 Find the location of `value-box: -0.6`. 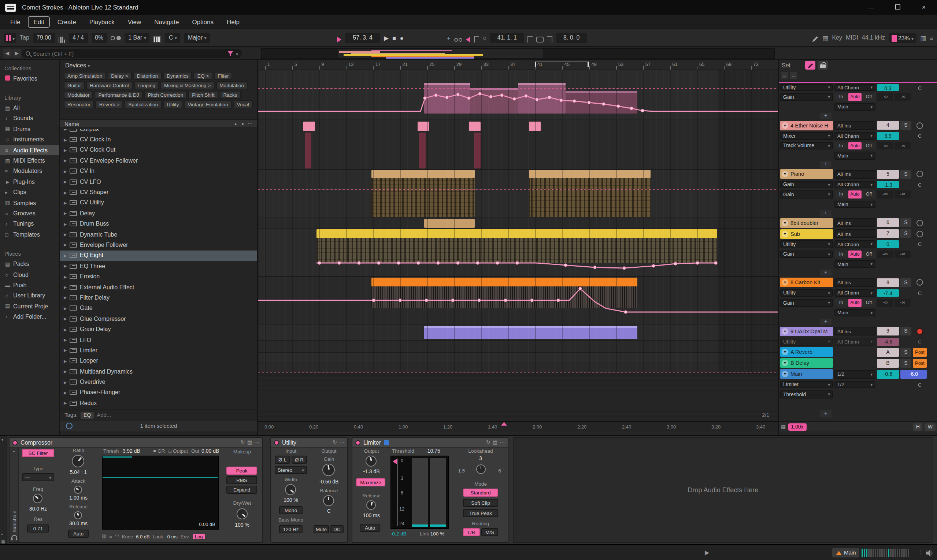

value-box: -0.6 is located at coordinates (888, 374).